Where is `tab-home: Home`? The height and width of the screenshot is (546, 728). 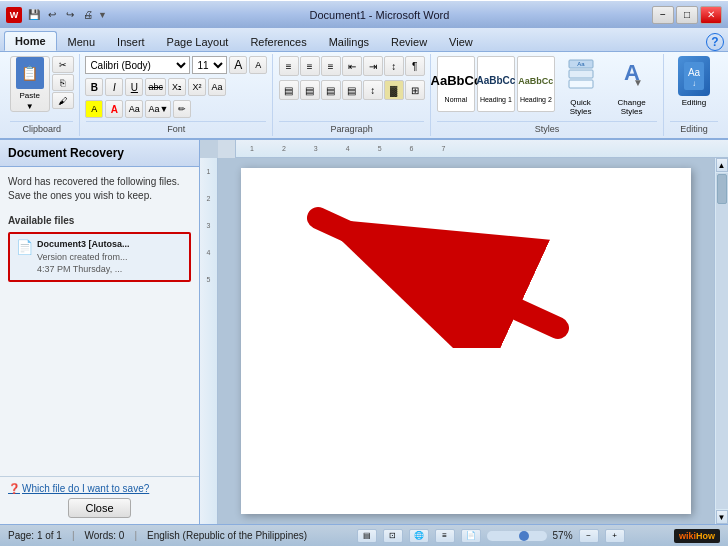 tab-home: Home is located at coordinates (30, 41).